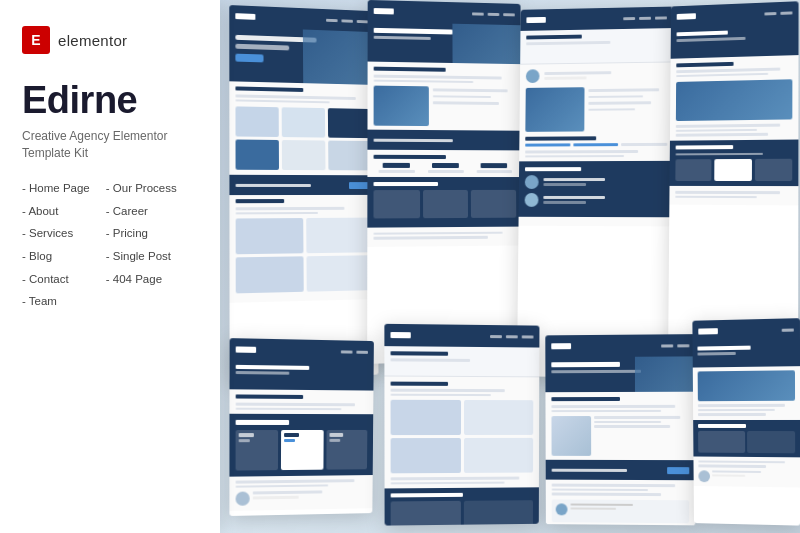  What do you see at coordinates (56, 280) in the screenshot?
I see `nav-item-contact: Contact` at bounding box center [56, 280].